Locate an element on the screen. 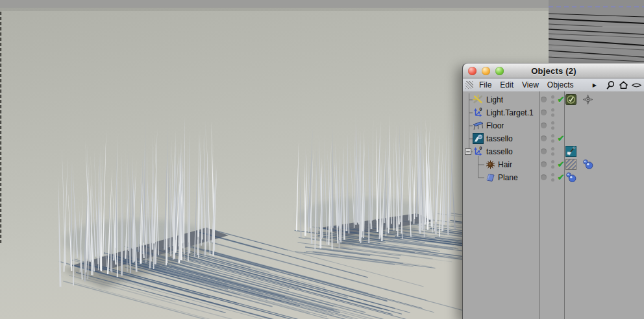 The width and height of the screenshot is (644, 319). menu-overflow-arrow-icon: ▶ is located at coordinates (595, 86).